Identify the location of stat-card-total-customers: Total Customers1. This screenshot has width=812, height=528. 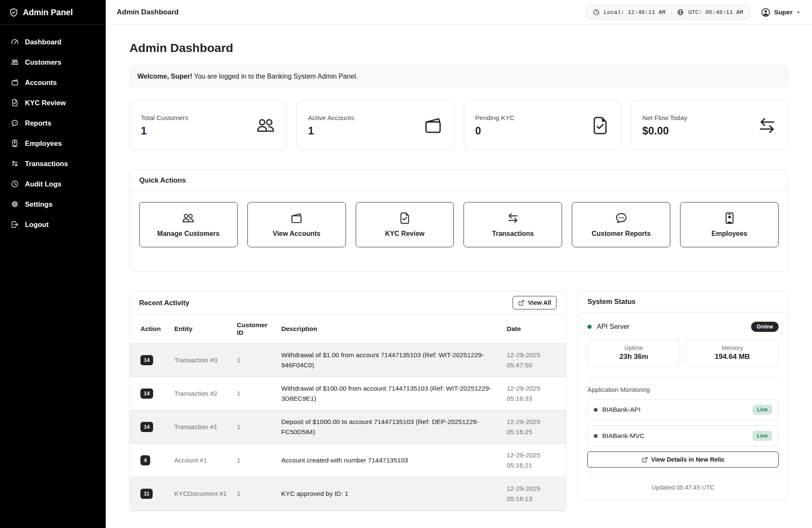
(208, 125).